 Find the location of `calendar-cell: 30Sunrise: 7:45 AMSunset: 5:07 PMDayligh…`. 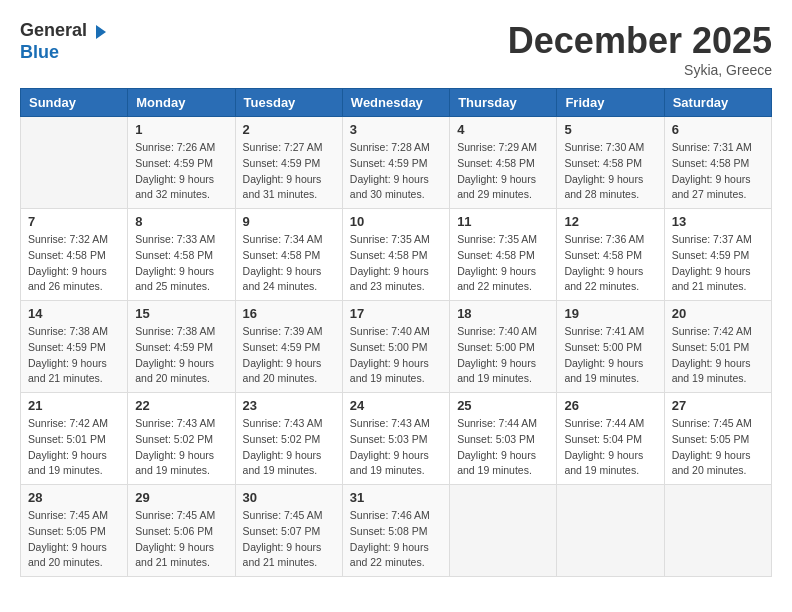

calendar-cell: 30Sunrise: 7:45 AMSunset: 5:07 PMDayligh… is located at coordinates (288, 531).